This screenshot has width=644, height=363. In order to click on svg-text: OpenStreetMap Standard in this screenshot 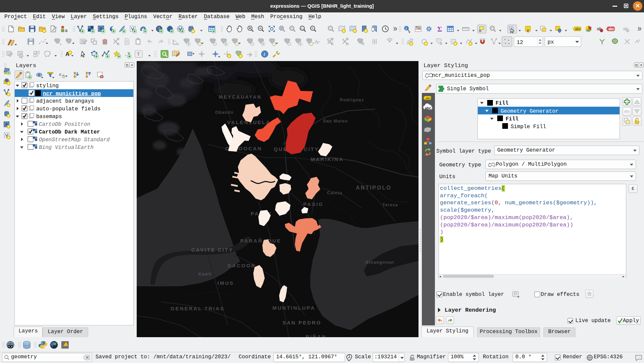, I will do `click(74, 140)`.